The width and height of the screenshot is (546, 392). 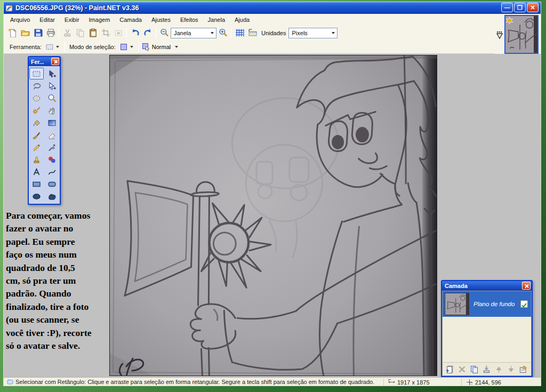 I want to click on note-line: só o avatar e salve., so click(x=59, y=346).